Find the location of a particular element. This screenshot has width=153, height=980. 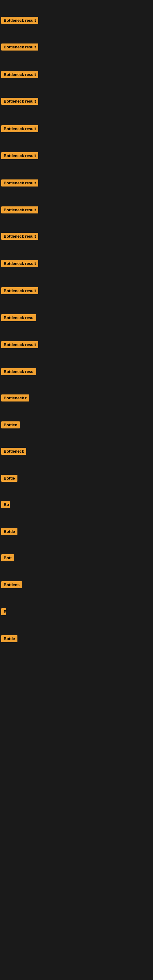

bottleneck-badge-6: Bottleneck result is located at coordinates (20, 156).